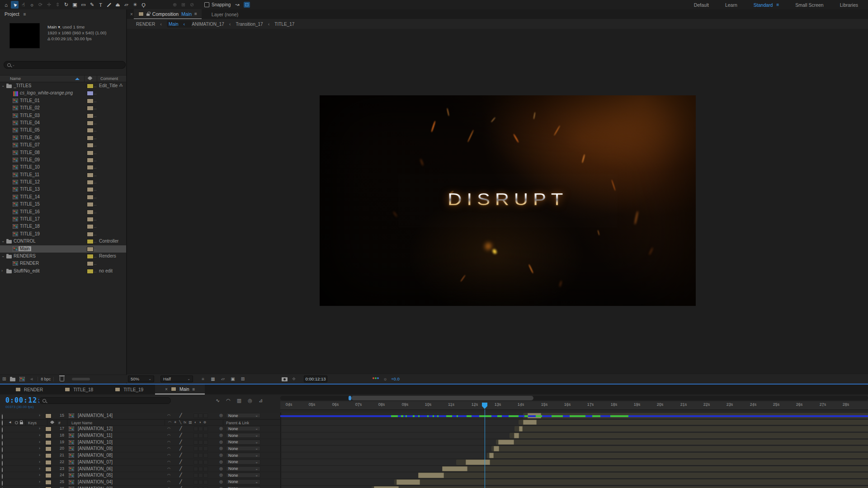 This screenshot has width=868, height=488. I want to click on navigator-thumb, so click(442, 398).